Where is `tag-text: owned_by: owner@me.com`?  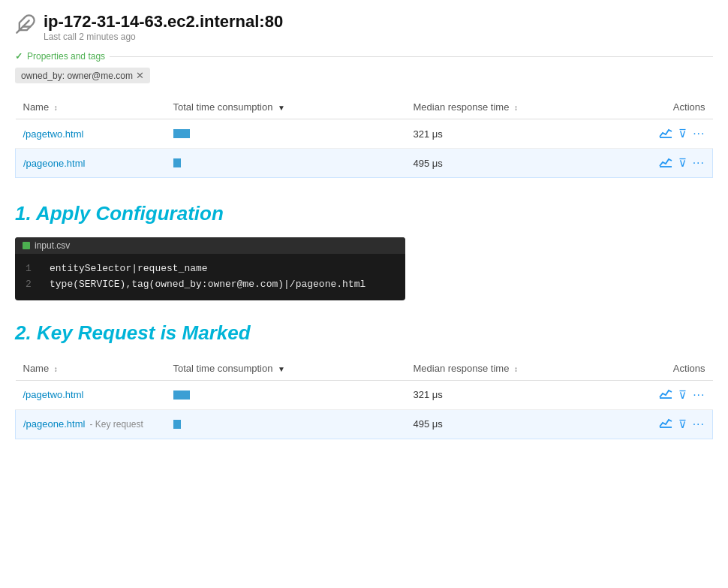
tag-text: owned_by: owner@me.com is located at coordinates (77, 76).